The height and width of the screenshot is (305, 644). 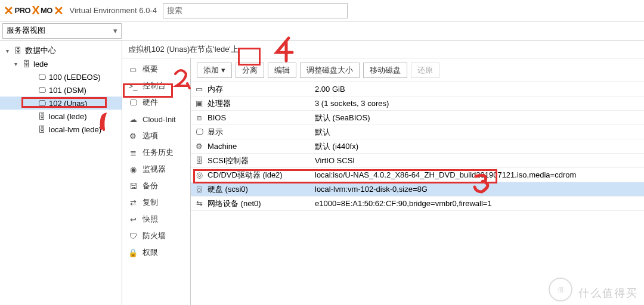 I want to click on hw-key: BIOS, so click(x=261, y=118).